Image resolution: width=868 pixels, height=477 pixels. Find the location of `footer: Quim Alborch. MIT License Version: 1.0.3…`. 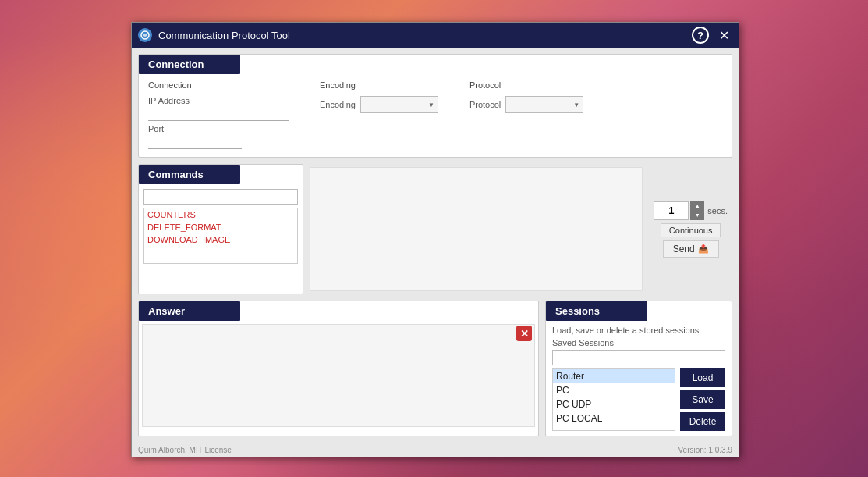

footer: Quim Alborch. MIT License Version: 1.0.3… is located at coordinates (435, 450).